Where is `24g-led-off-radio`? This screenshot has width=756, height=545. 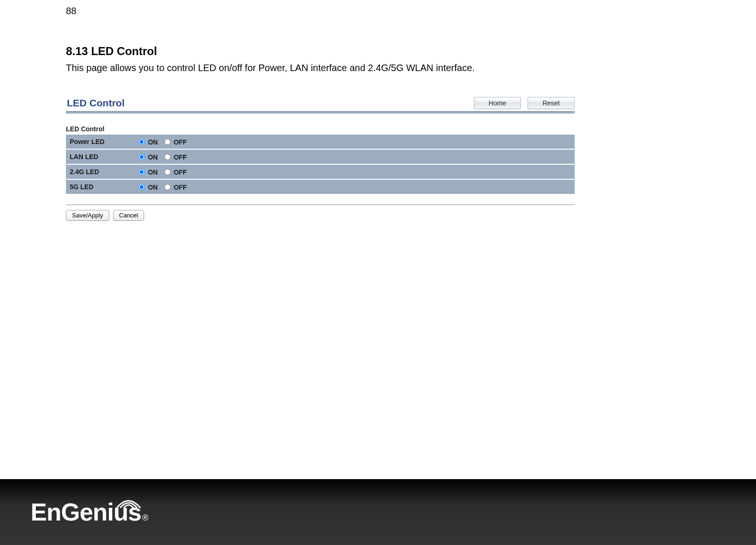 24g-led-off-radio is located at coordinates (168, 172).